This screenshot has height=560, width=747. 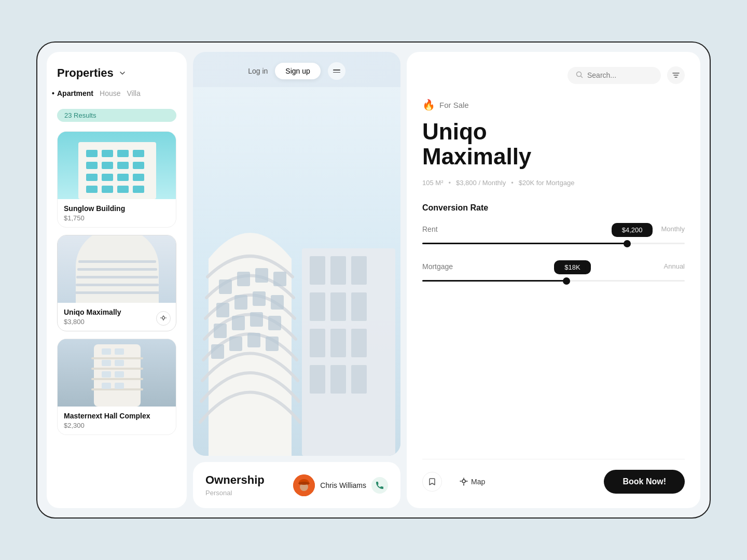 I want to click on list-item: Masternext Hall Complex $2,300, so click(x=117, y=387).